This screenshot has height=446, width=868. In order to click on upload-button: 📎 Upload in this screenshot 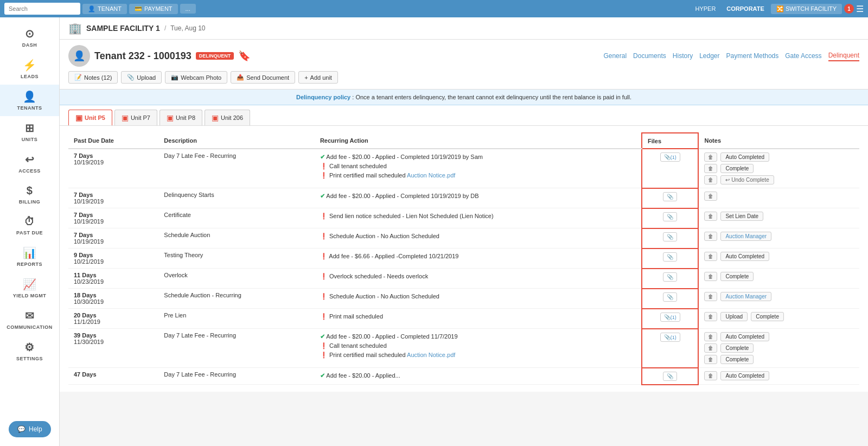, I will do `click(141, 77)`.